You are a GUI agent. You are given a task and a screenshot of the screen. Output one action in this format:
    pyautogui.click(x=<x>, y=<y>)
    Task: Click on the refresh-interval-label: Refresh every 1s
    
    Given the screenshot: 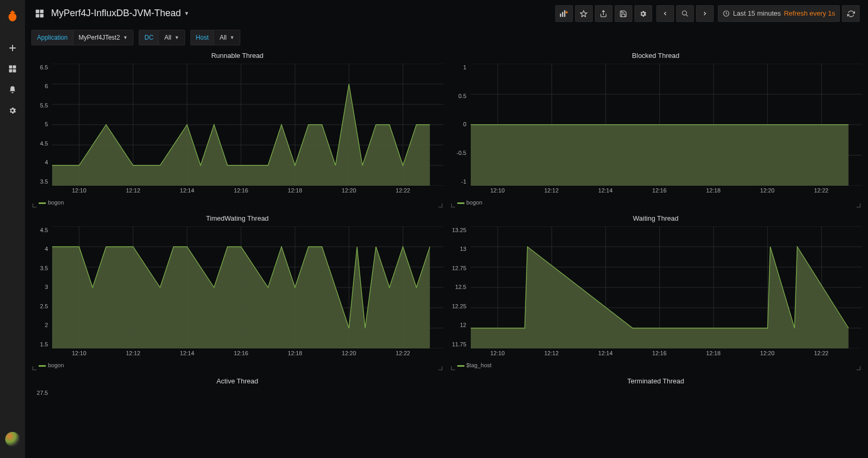 What is the action you would take?
    pyautogui.click(x=810, y=14)
    